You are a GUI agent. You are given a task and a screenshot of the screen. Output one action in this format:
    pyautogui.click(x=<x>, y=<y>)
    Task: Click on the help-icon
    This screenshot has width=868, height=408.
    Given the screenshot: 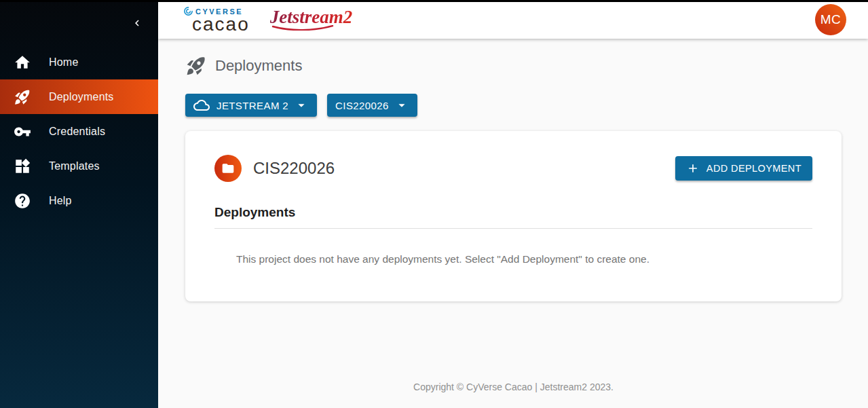 What is the action you would take?
    pyautogui.click(x=22, y=201)
    